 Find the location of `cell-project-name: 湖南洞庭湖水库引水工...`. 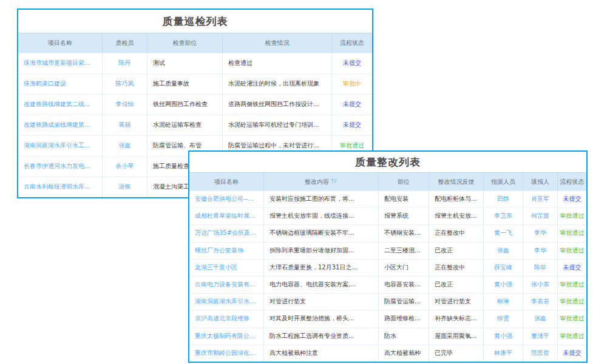

cell-project-name: 湖南洞庭湖水库引水工... is located at coordinates (61, 146).